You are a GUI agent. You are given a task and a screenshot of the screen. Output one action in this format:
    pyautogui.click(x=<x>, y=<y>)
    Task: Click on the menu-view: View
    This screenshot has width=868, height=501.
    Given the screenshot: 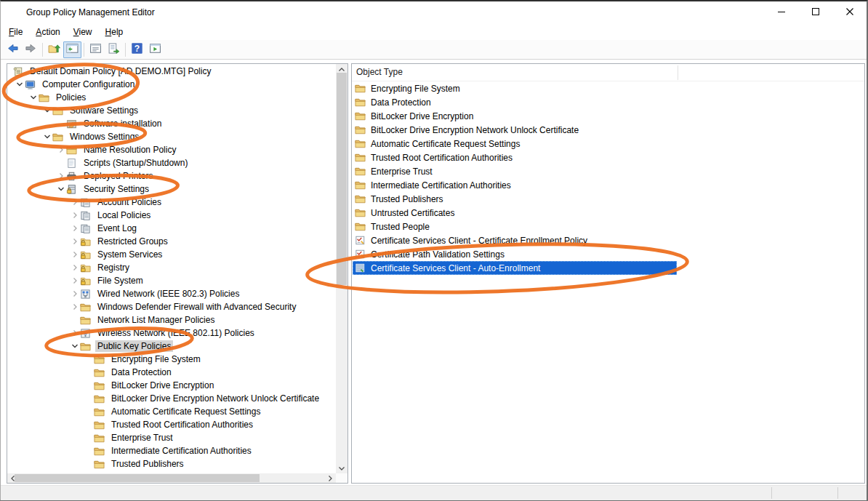 What is the action you would take?
    pyautogui.click(x=83, y=32)
    